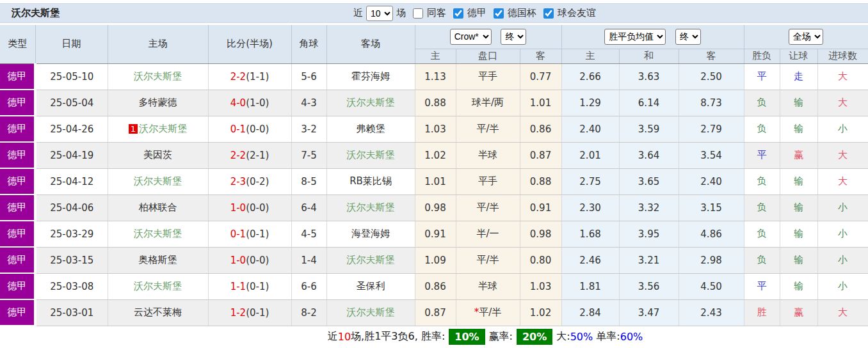  I want to click on cell-date: 25-05-10, so click(72, 77).